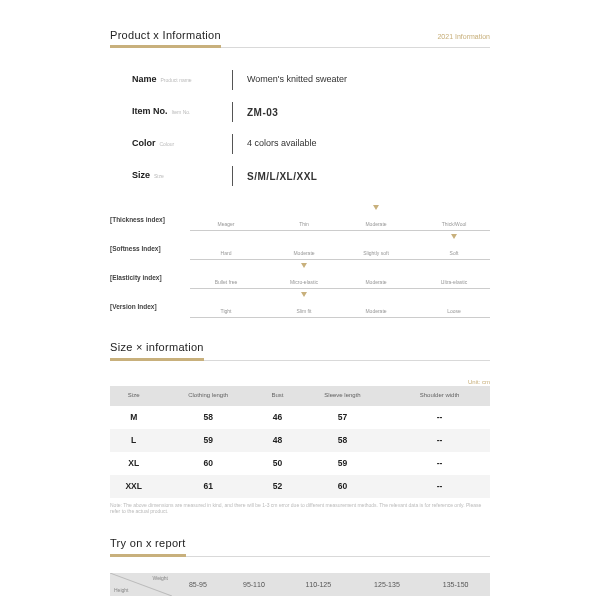 The image size is (600, 600). What do you see at coordinates (148, 546) in the screenshot?
I see `tryon-title: Try on x report` at bounding box center [148, 546].